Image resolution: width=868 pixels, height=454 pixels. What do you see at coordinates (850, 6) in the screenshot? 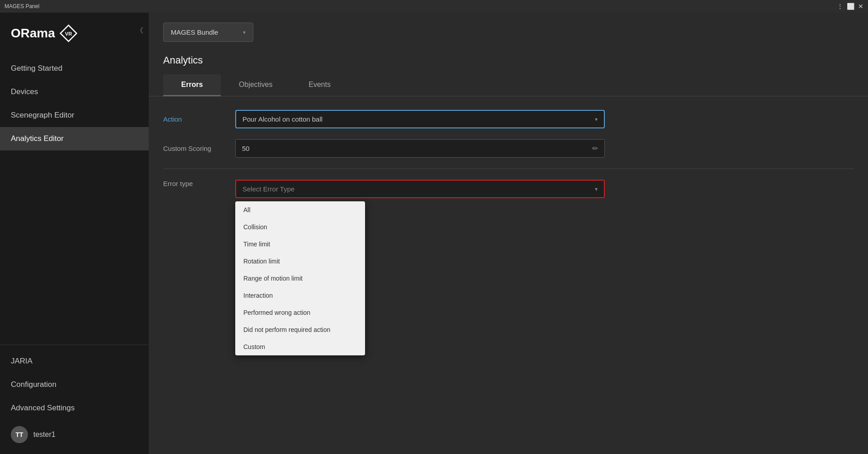
I see `title-bar-controls: ⋮ ⬜ ✕` at bounding box center [850, 6].